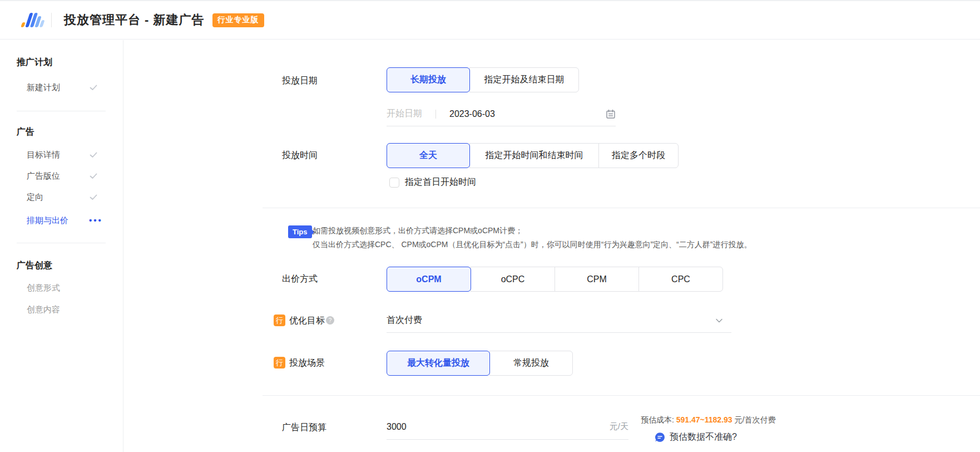 The image size is (980, 452). What do you see at coordinates (404, 321) in the screenshot?
I see `optimization-goal-value: 首次付费` at bounding box center [404, 321].